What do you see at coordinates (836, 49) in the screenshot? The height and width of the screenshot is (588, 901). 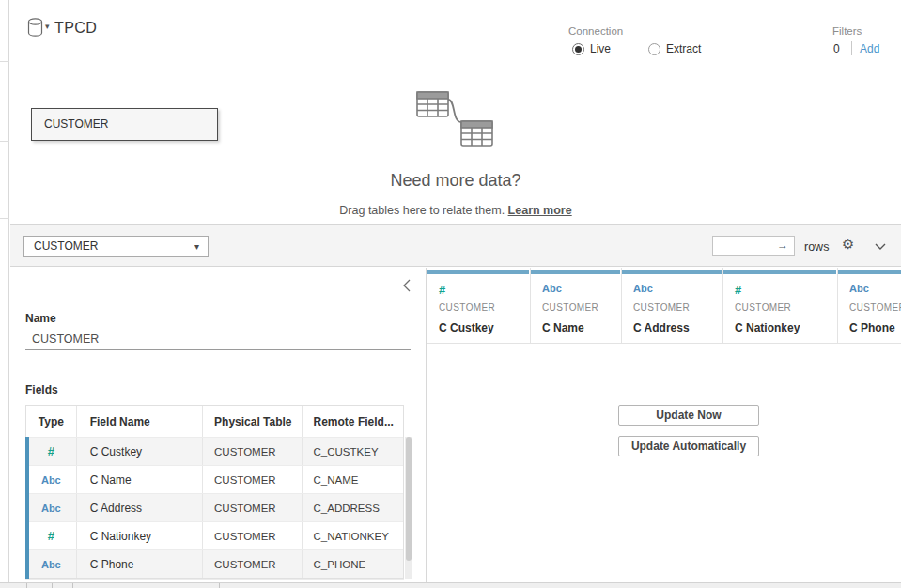 I see `filters-count: 0` at bounding box center [836, 49].